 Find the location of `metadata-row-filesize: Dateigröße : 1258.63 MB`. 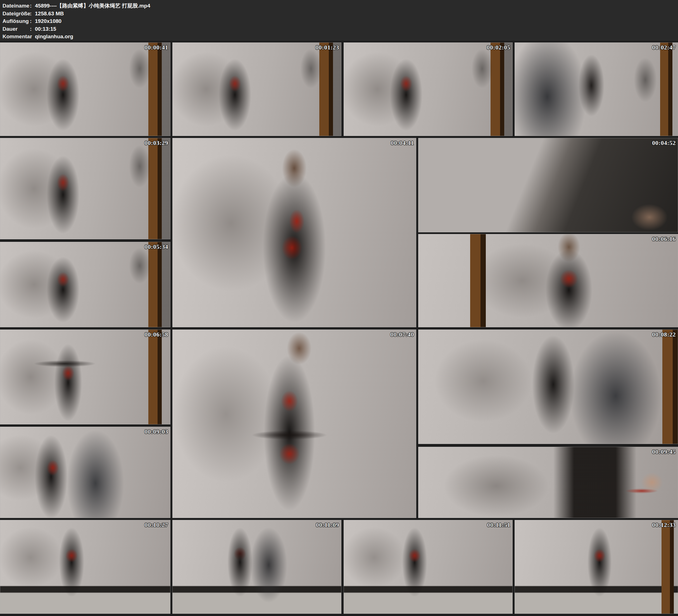

metadata-row-filesize: Dateigröße : 1258.63 MB is located at coordinates (340, 13).